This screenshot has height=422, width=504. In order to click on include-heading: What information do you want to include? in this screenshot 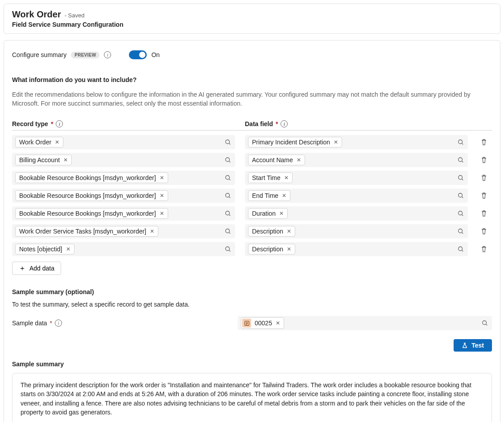, I will do `click(252, 80)`.